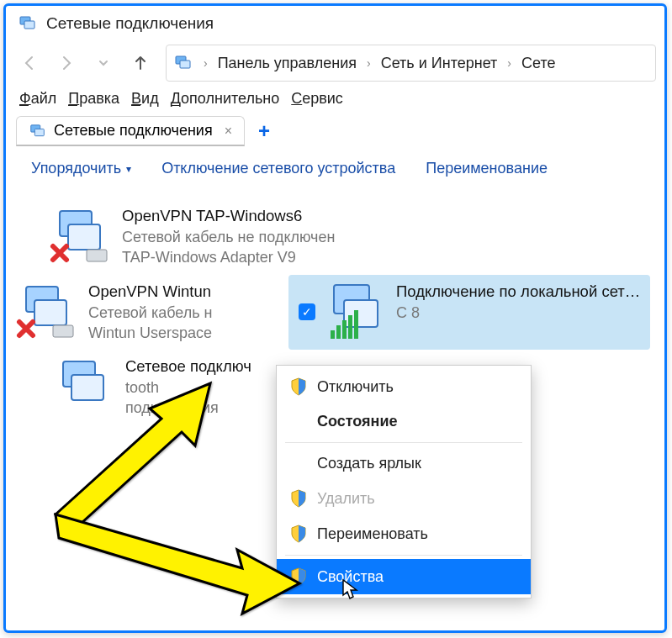 The image size is (672, 638). I want to click on menu-advanced: Дополнительно, so click(225, 99).